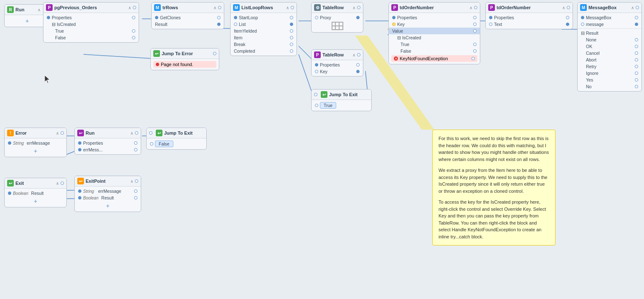 This screenshot has height=299, width=644. I want to click on trrows-title: trRows, so click(187, 8).